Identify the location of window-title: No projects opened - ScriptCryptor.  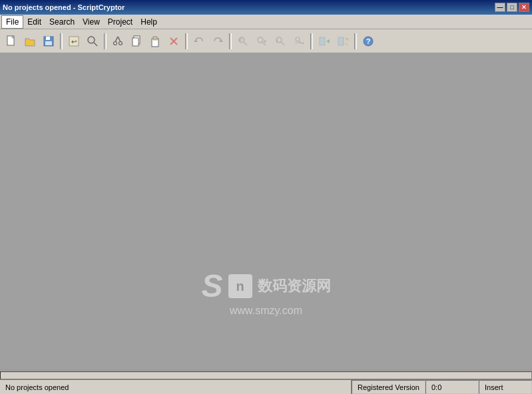
(64, 7).